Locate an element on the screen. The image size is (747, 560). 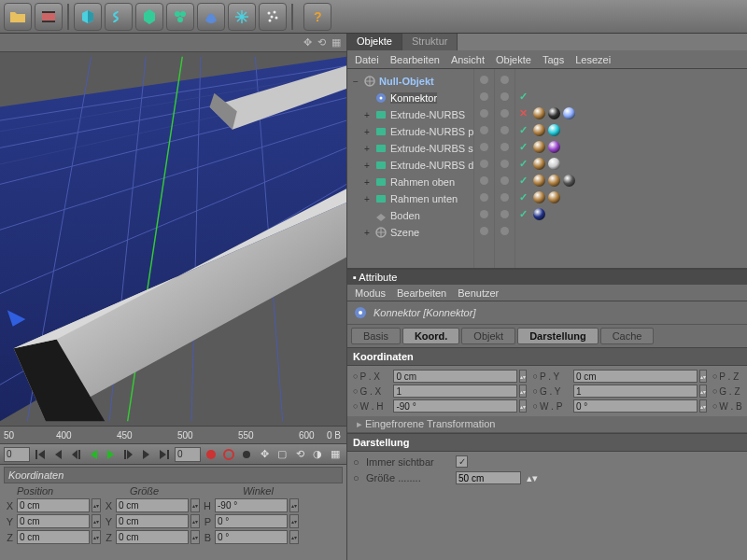
play-back-icon is located at coordinates (93, 455).